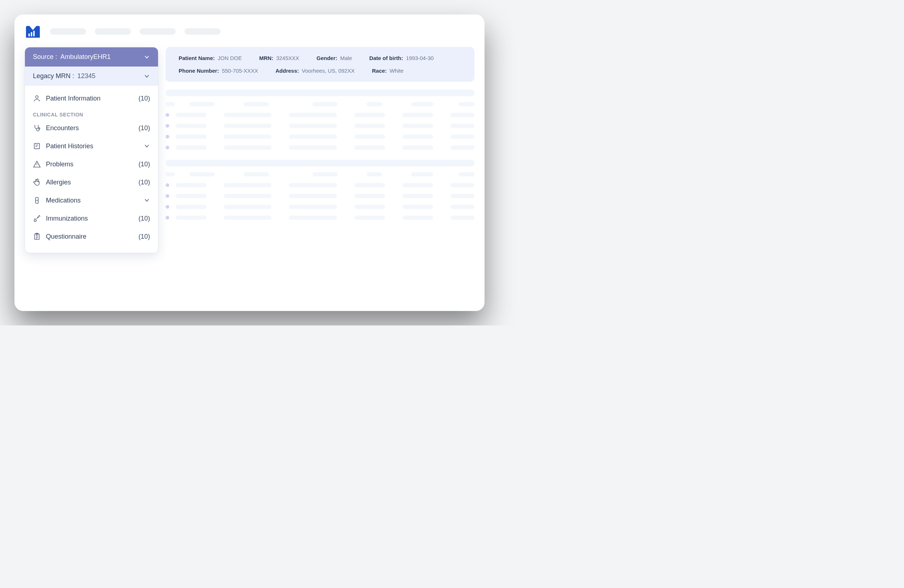  I want to click on sidebar: Source : AmbulatoryEHR1 Legacy MRN : 123…, so click(92, 150).